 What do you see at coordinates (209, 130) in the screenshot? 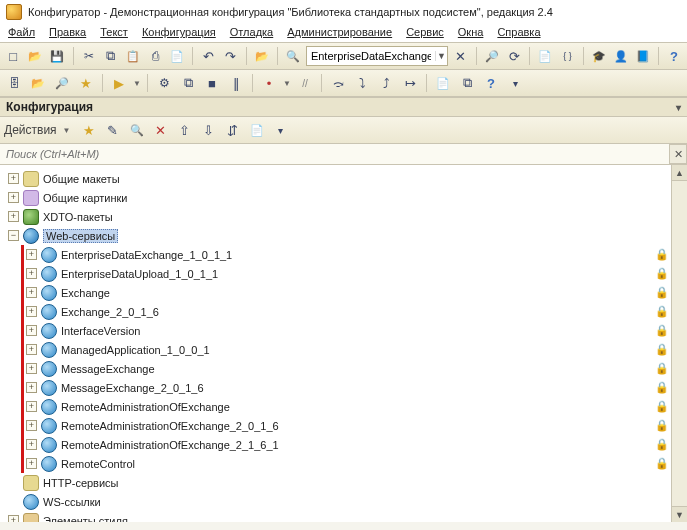
I see `move-down-button` at bounding box center [209, 130].